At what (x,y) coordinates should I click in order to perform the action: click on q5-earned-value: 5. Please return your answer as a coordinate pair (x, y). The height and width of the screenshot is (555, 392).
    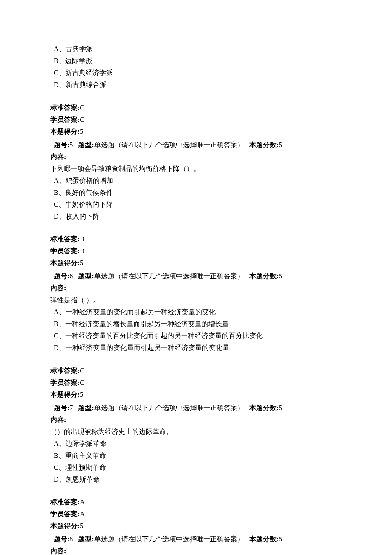
    Looking at the image, I should click on (81, 263).